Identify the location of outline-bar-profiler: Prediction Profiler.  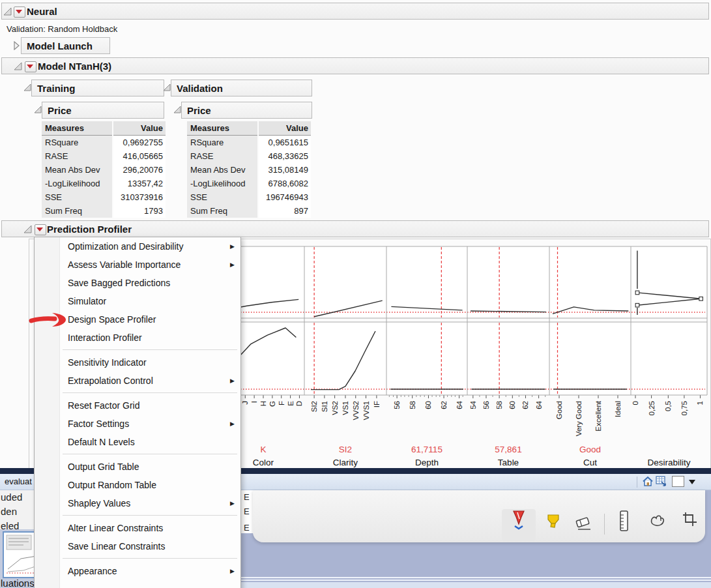
(355, 229).